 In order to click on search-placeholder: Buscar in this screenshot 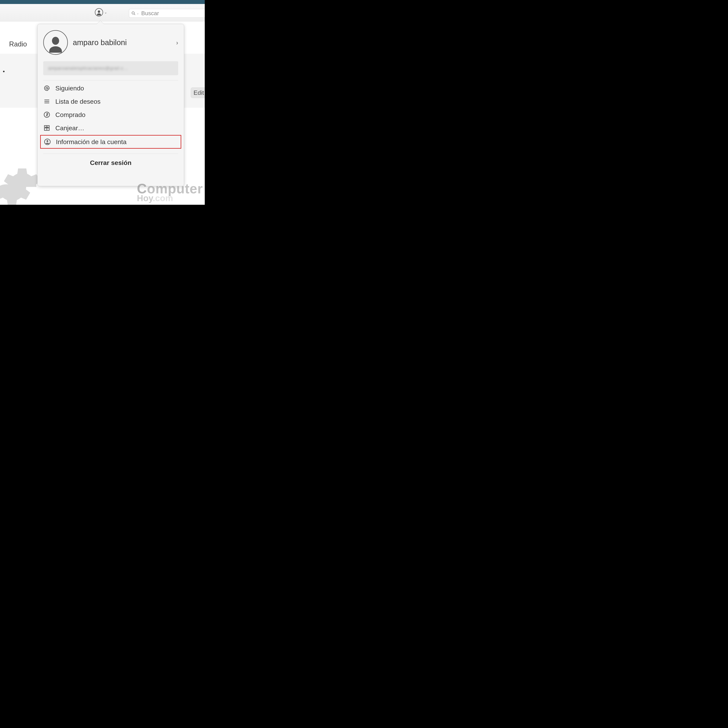, I will do `click(150, 14)`.